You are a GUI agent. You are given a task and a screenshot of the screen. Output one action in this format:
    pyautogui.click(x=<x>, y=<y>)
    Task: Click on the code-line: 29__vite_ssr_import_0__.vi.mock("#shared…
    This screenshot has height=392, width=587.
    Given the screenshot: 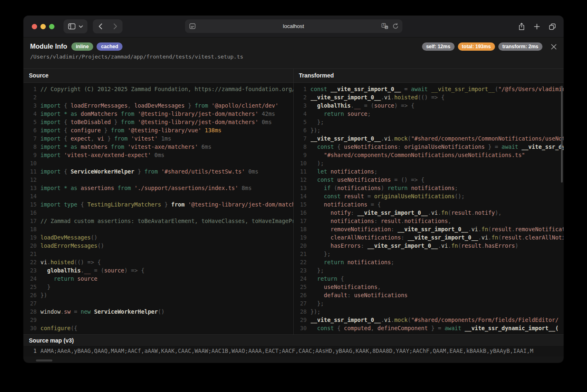 What is the action you would take?
    pyautogui.click(x=429, y=320)
    